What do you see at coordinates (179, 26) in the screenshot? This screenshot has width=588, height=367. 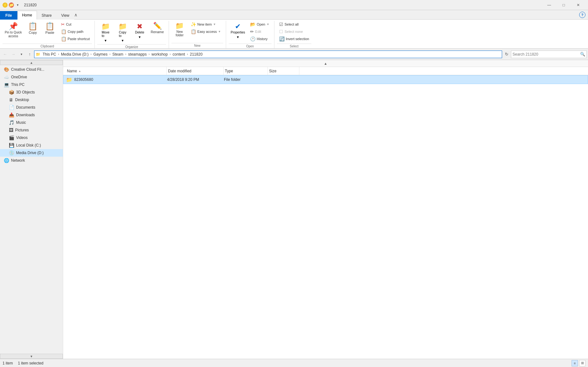 I see `new-folder-icon: 📁` at bounding box center [179, 26].